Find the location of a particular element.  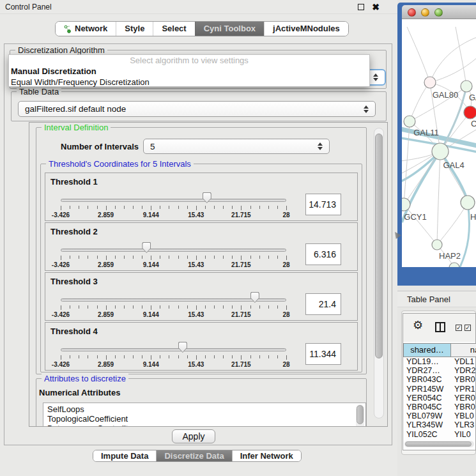

attribute-list-item: TopologicalCoefficient is located at coordinates (206, 419).